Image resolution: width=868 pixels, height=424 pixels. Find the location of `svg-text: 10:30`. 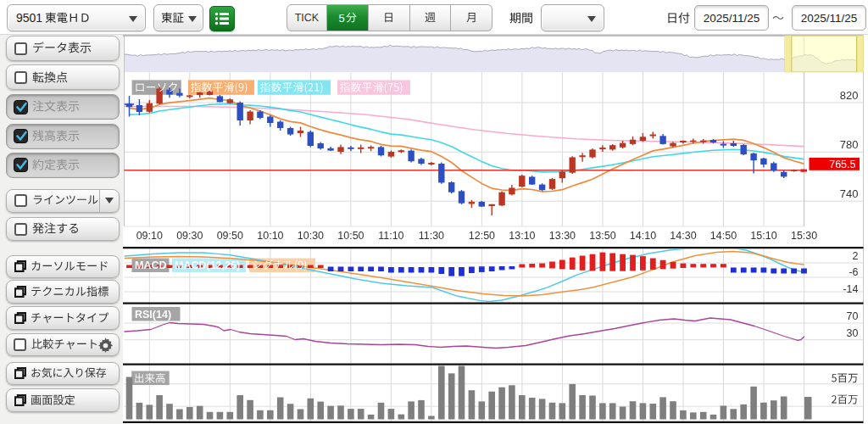

svg-text: 10:30 is located at coordinates (310, 236).